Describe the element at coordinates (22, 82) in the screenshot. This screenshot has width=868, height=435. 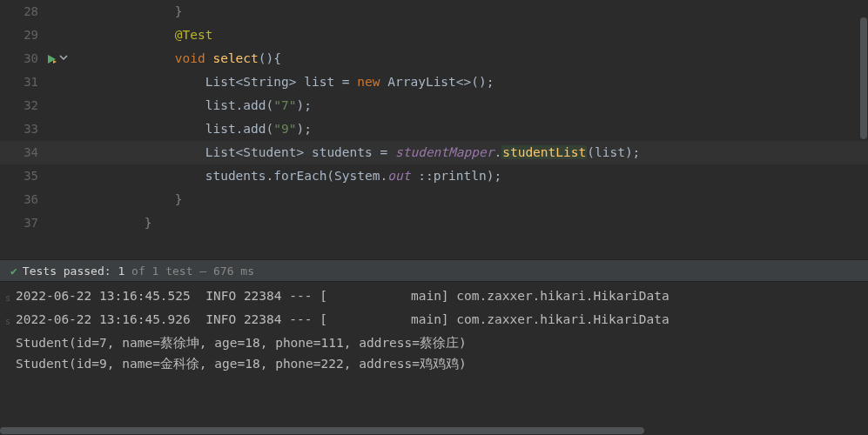
I see `line-number: 31` at that location.